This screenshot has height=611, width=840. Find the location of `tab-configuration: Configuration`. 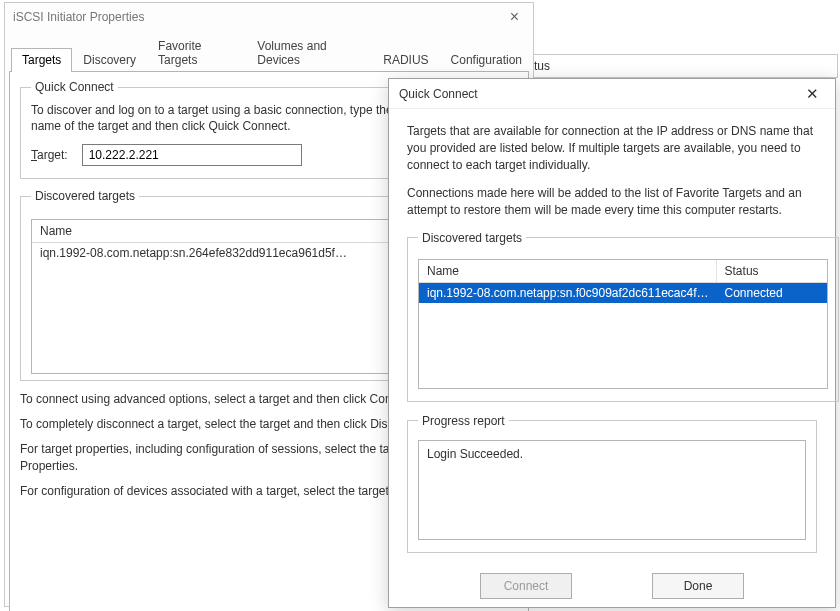

tab-configuration: Configuration is located at coordinates (486, 60).